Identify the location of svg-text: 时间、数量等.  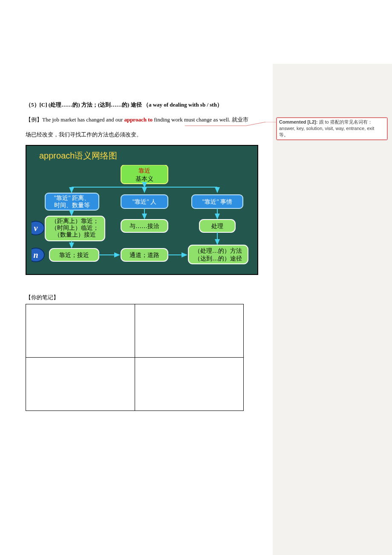
(72, 205).